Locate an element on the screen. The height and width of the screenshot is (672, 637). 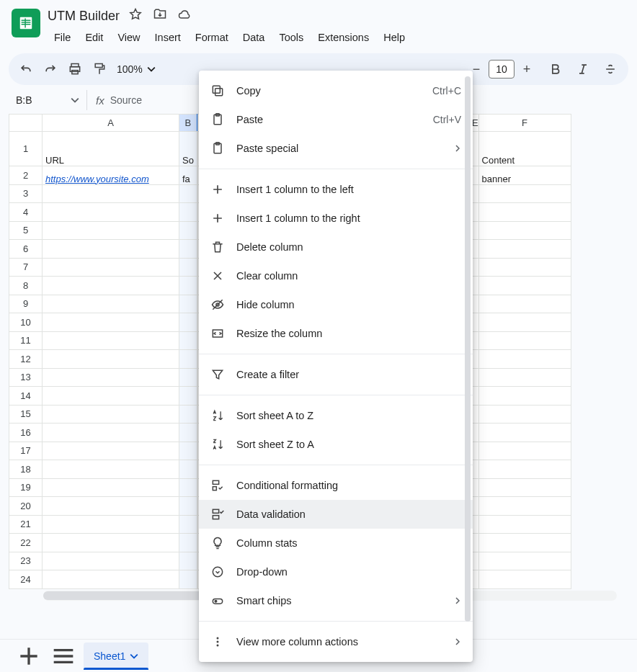
paint-format-button is located at coordinates (99, 69).